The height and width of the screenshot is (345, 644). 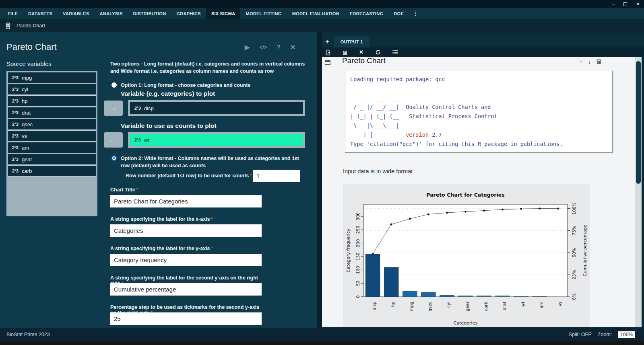 What do you see at coordinates (114, 158) in the screenshot?
I see `option2-radio` at bounding box center [114, 158].